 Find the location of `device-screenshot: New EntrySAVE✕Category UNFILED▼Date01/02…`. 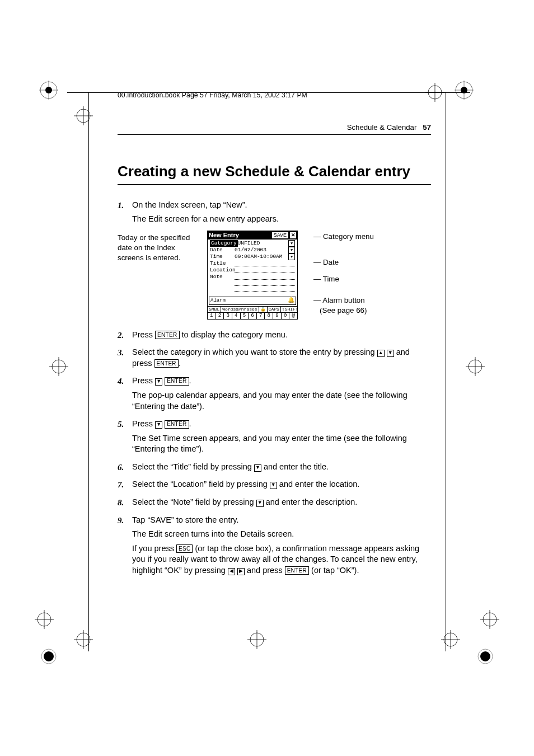

device-screenshot: New EntrySAVE✕Category UNFILED▼Date01/02… is located at coordinates (252, 275).